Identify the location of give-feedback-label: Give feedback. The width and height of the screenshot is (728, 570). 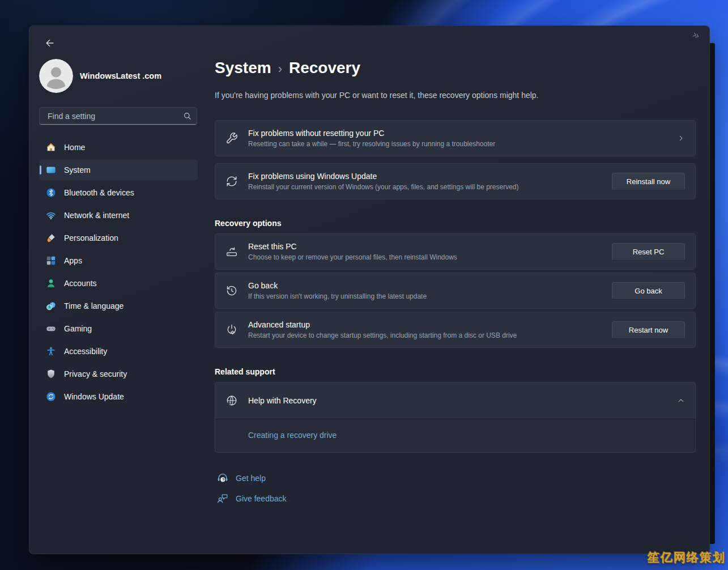
(261, 499).